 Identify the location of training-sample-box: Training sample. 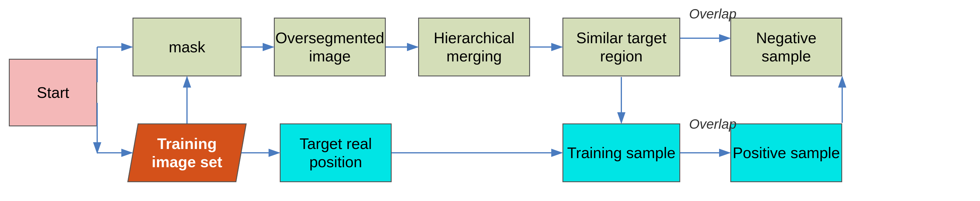
(621, 153).